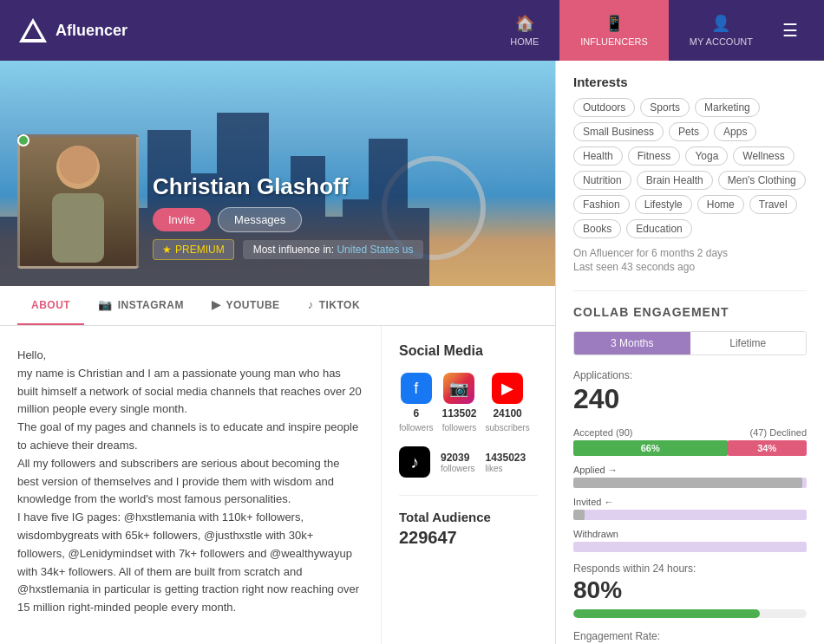 The image size is (824, 644). I want to click on applications-value: 240, so click(690, 399).